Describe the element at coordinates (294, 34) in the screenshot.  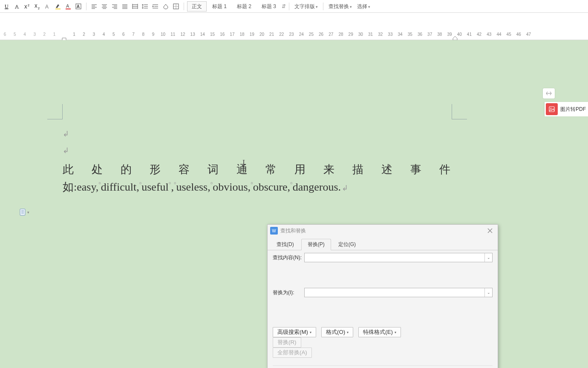
I see `horizontal-ruler: 6543211234567891011121314151617181920212…` at that location.